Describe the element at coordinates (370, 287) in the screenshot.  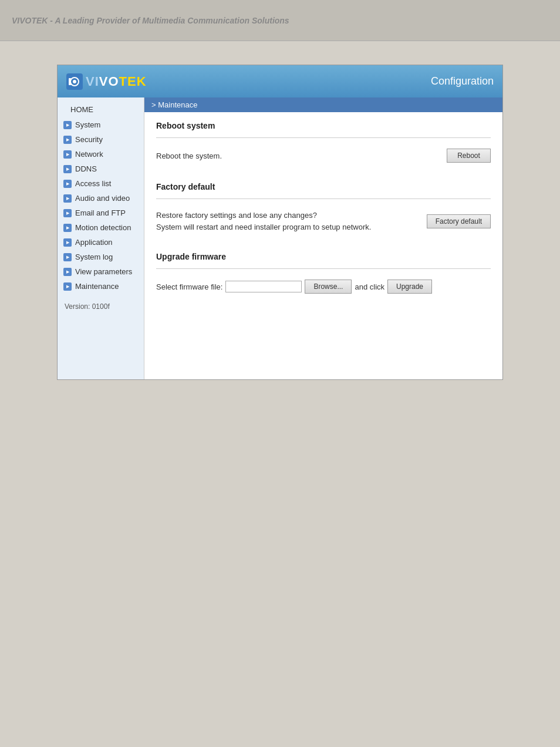
I see `and-click-label: and click` at that location.